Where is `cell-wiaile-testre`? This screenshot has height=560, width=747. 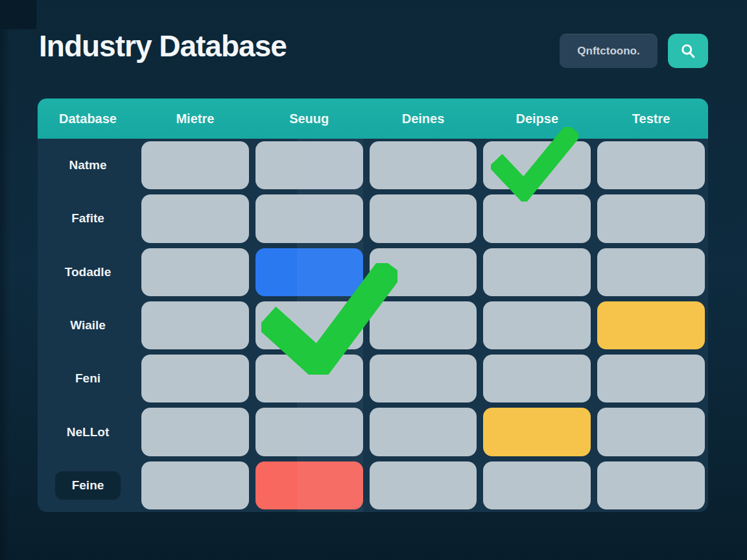
cell-wiaile-testre is located at coordinates (651, 325).